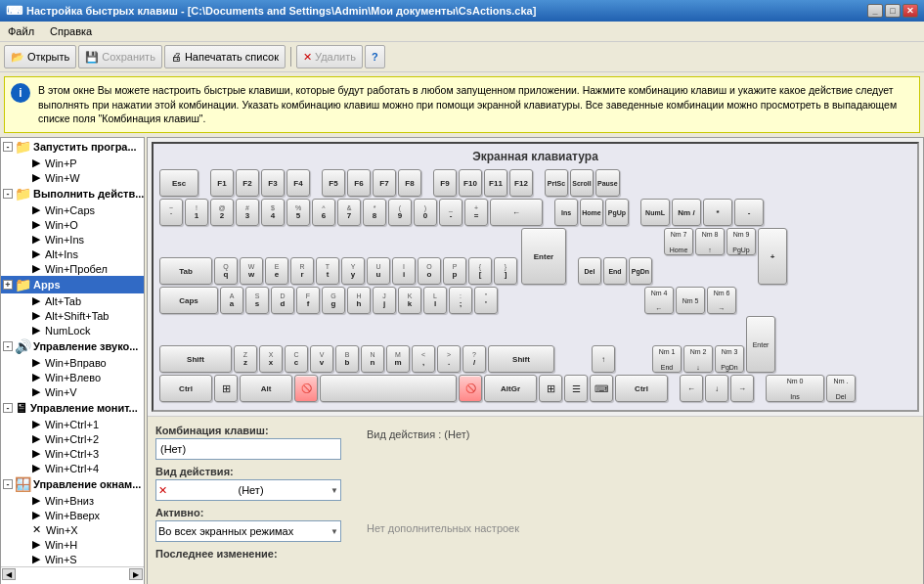 This screenshot has width=924, height=584. Describe the element at coordinates (248, 490) in the screenshot. I see `action-select: ✕ (Нет) ▼` at that location.